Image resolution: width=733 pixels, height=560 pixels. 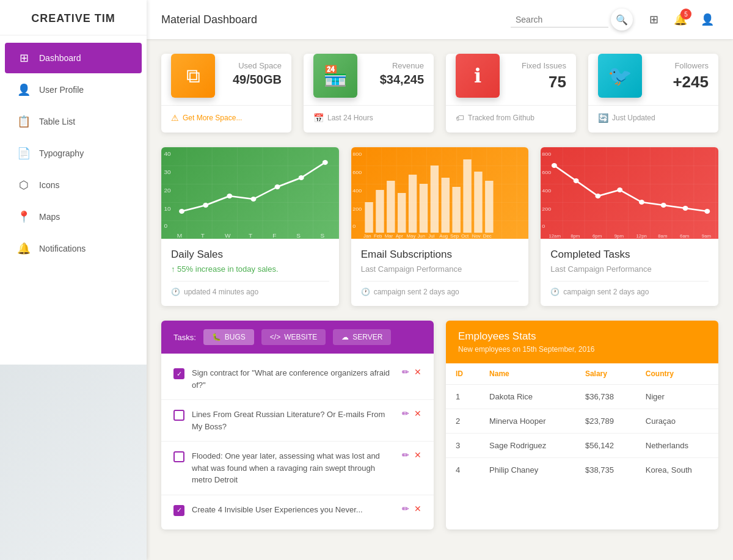 What do you see at coordinates (49, 185) in the screenshot?
I see `sidebar-item-label-icons: Icons` at bounding box center [49, 185].